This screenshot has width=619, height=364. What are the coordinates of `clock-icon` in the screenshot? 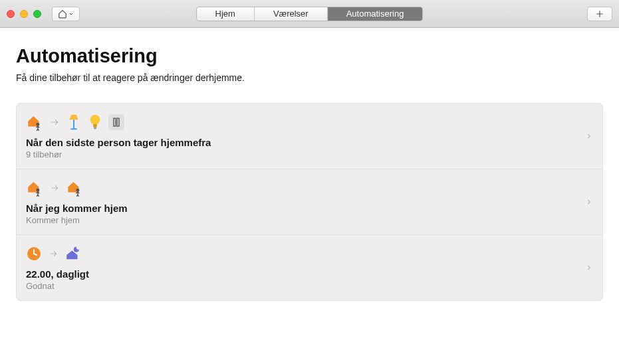 It's located at (34, 254).